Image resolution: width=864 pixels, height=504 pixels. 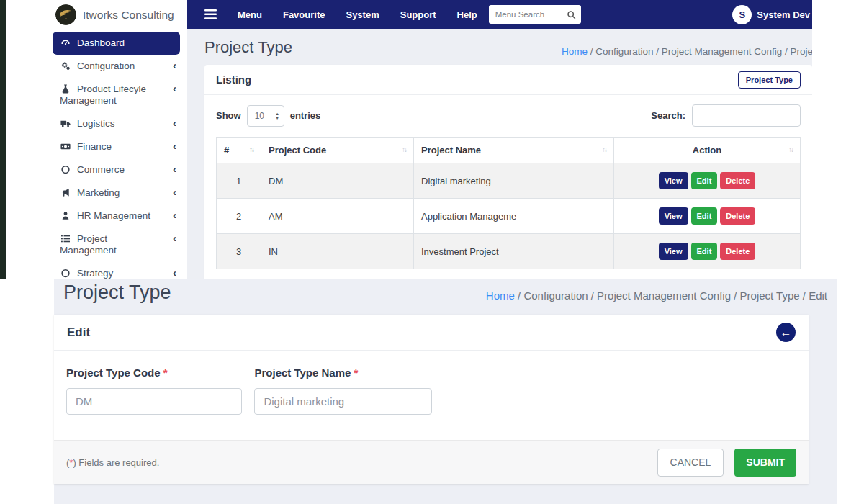 What do you see at coordinates (572, 16) in the screenshot?
I see `search-icon` at bounding box center [572, 16].